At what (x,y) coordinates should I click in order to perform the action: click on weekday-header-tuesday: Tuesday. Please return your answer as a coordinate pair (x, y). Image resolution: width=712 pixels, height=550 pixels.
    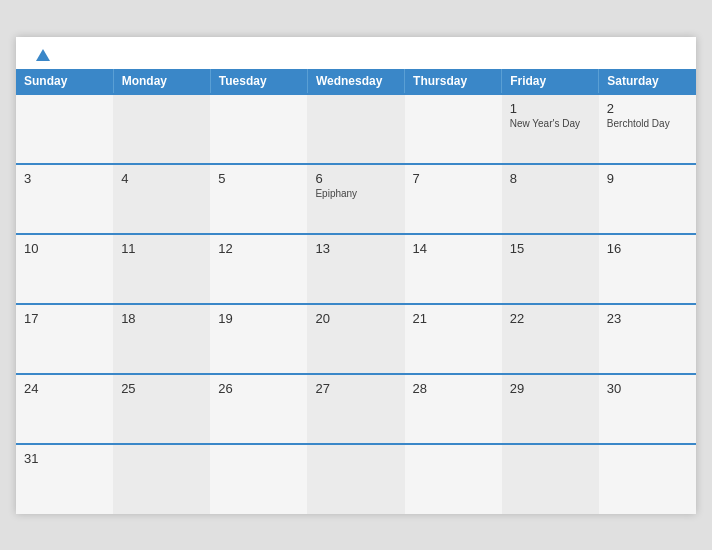
    Looking at the image, I should click on (258, 82).